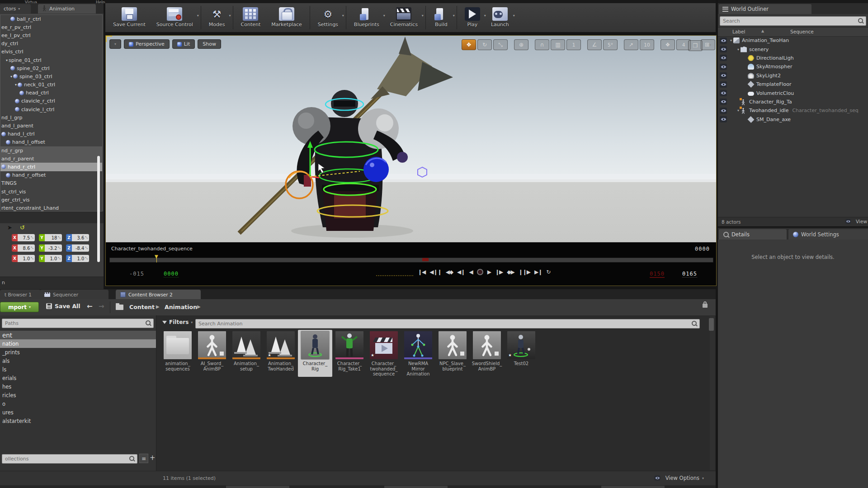 The width and height of the screenshot is (868, 488). Describe the element at coordinates (421, 272) in the screenshot. I see `jump-to-start-button: ❙◀` at that location.